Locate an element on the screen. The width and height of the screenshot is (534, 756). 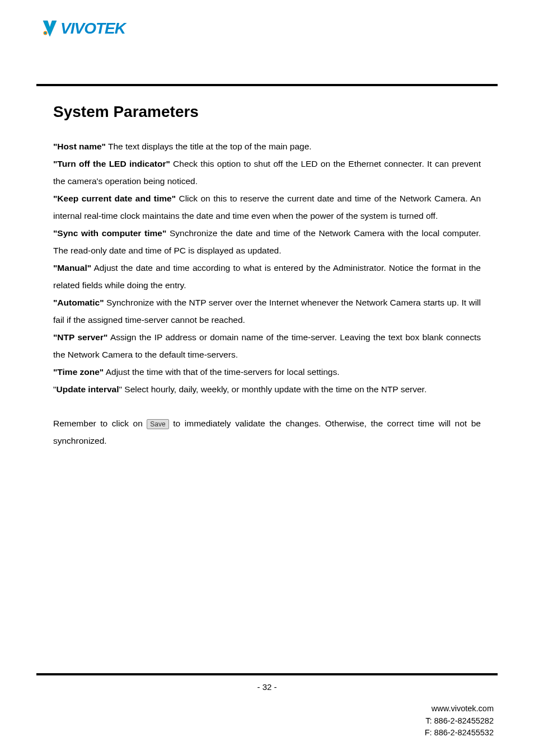
footer-tel: T: 886-2-82455282 is located at coordinates (247, 721).